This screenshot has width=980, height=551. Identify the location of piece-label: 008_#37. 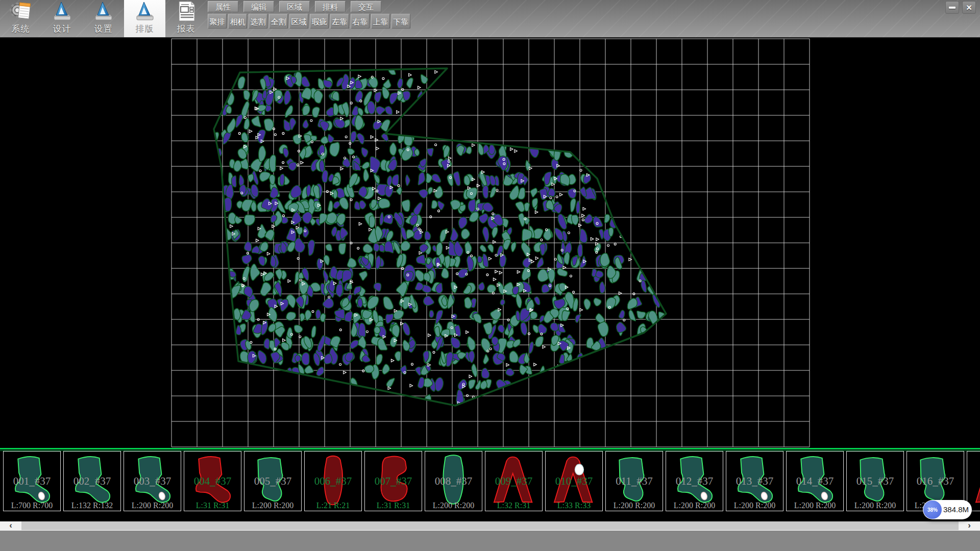
(453, 482).